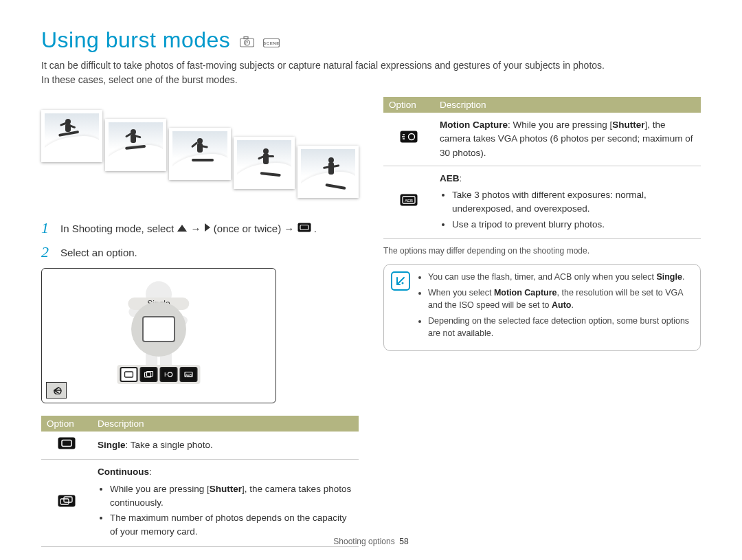 The width and height of the screenshot is (742, 560). What do you see at coordinates (136, 40) in the screenshot?
I see `title-text: Using burst modes` at bounding box center [136, 40].